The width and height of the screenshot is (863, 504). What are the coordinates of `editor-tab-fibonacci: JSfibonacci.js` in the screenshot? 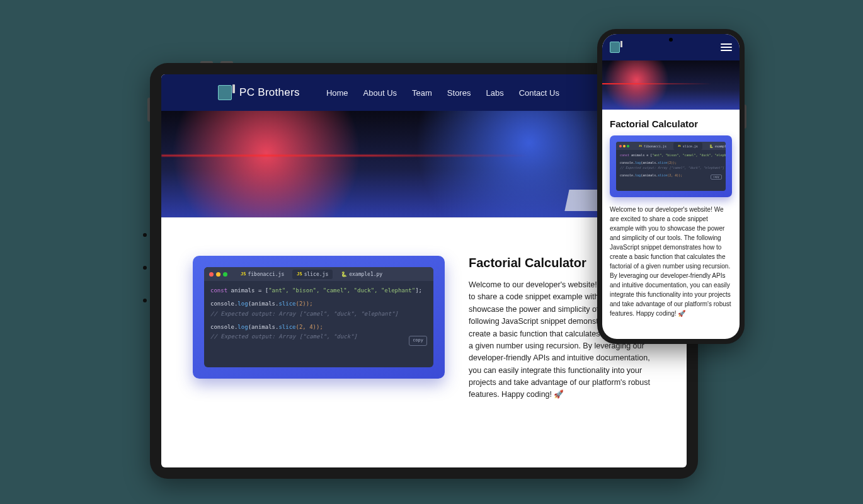 It's located at (262, 275).